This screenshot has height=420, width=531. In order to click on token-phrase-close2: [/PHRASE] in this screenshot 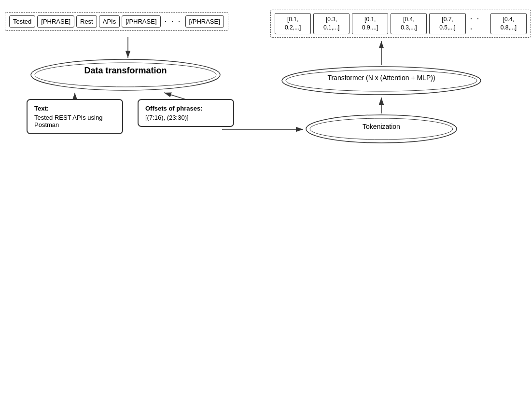, I will do `click(205, 21)`.